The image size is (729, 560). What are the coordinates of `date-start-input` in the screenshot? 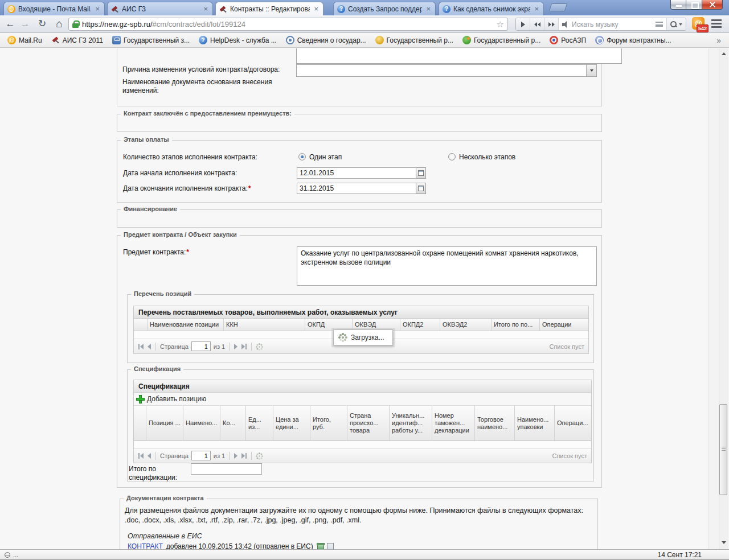 It's located at (357, 173).